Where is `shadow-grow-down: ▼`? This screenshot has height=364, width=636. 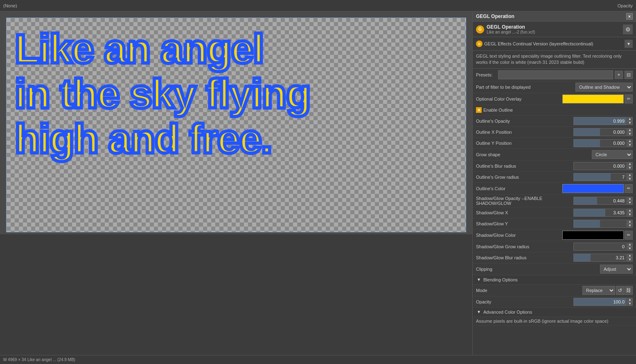
shadow-grow-down: ▼ is located at coordinates (630, 249).